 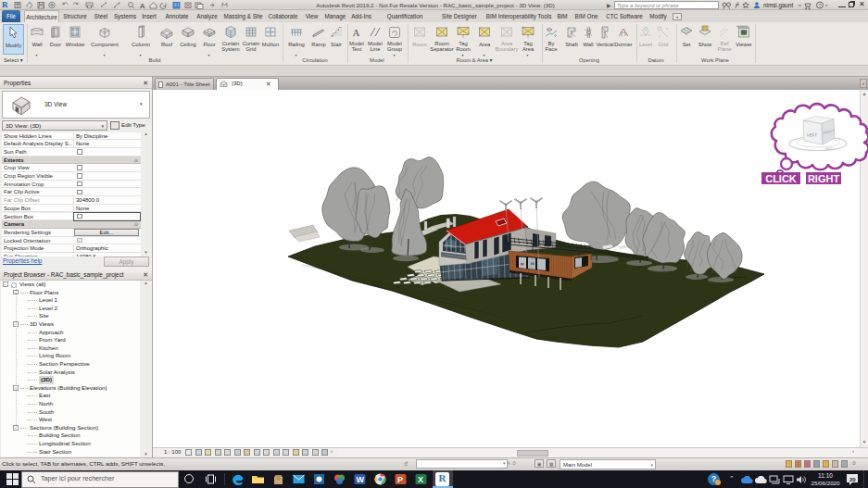 I want to click on svg-text: X, so click(x=421, y=480).